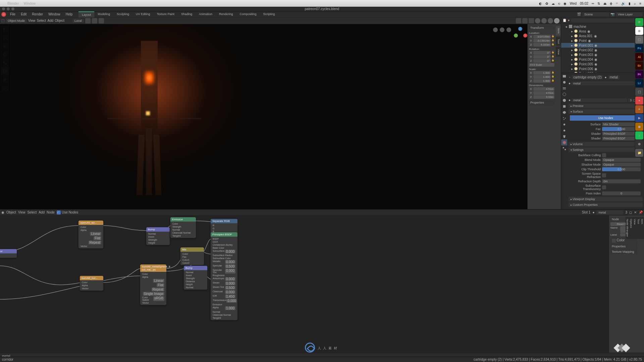  What do you see at coordinates (630, 100) in the screenshot?
I see `material-users: 3` at bounding box center [630, 100].